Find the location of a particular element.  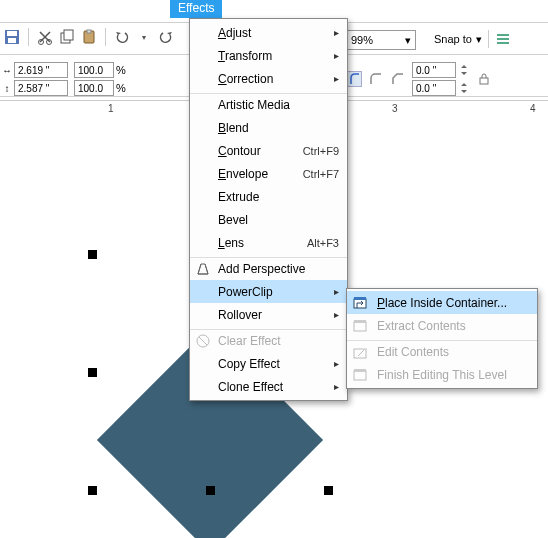

options-icon is located at coordinates (503, 39).